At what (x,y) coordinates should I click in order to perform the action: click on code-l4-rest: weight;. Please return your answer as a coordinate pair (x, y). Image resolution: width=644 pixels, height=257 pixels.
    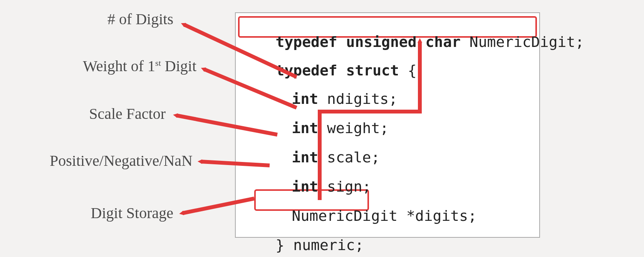
    Looking at the image, I should click on (358, 128).